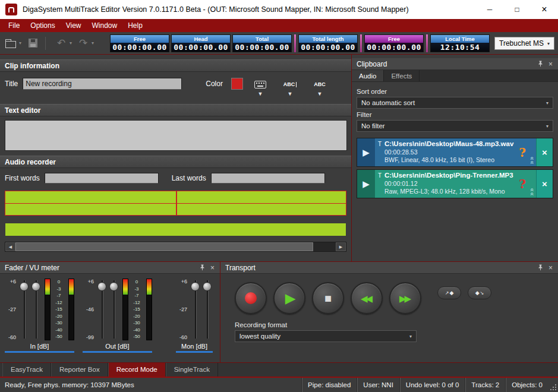 This screenshot has height=392, width=558. What do you see at coordinates (328, 298) in the screenshot?
I see `stop-button: ■` at bounding box center [328, 298].